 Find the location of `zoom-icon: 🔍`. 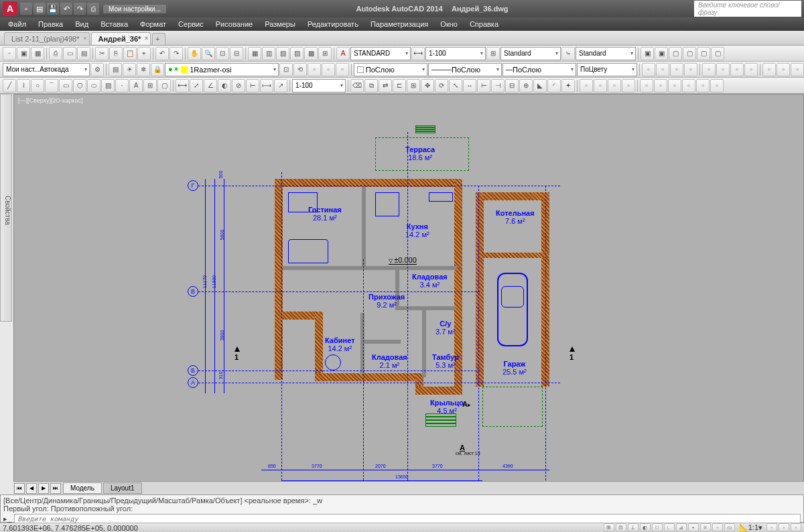

zoom-icon: 🔍 is located at coordinates (208, 54).